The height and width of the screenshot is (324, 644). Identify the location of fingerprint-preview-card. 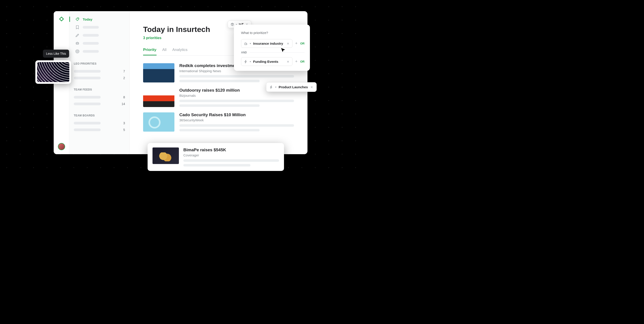
(53, 72).